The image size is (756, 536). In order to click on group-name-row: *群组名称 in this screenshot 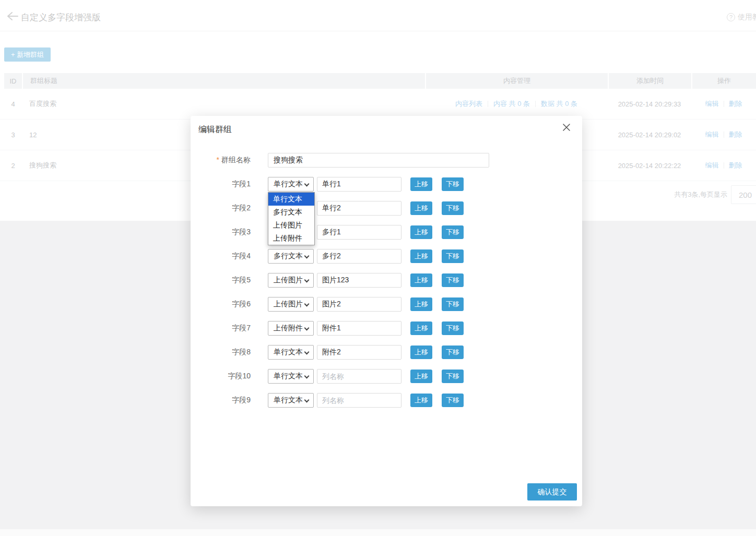, I will do `click(386, 160)`.